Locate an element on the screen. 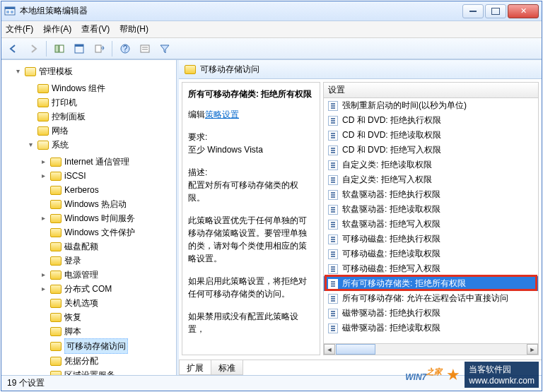 The height and width of the screenshot is (392, 543). nav-back-button is located at coordinates (13, 49).